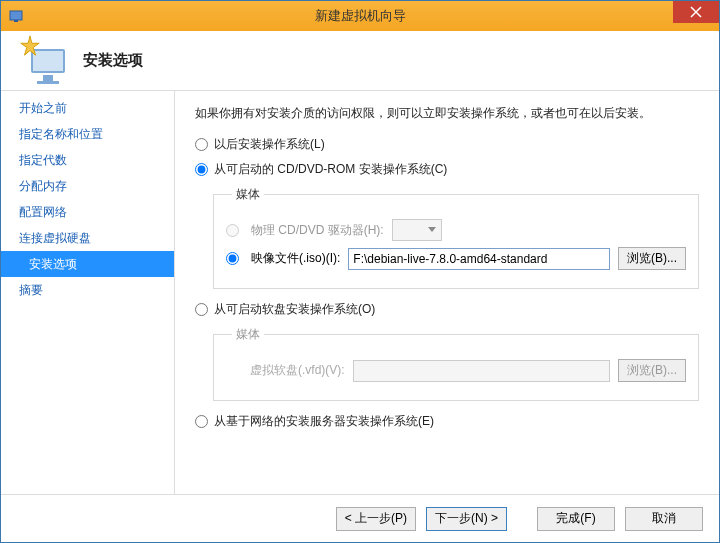 Image resolution: width=720 pixels, height=543 pixels. I want to click on sidebar-item-network: 配置网络, so click(88, 212).